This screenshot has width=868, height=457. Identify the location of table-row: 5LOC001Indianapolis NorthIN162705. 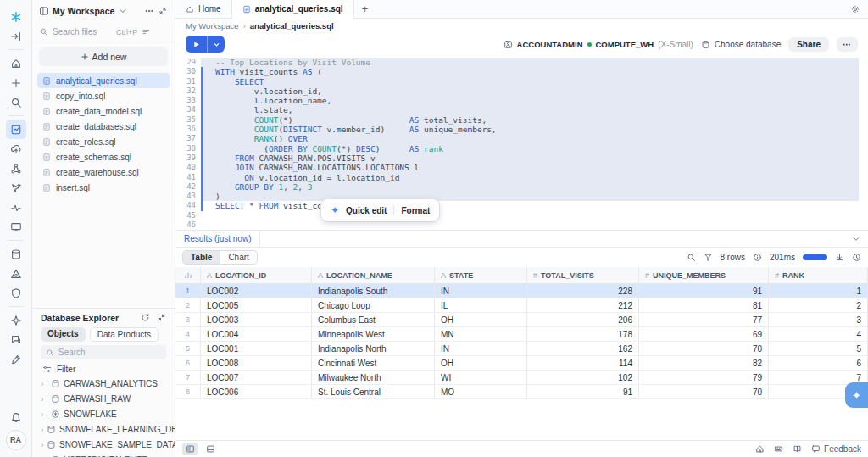
(522, 349).